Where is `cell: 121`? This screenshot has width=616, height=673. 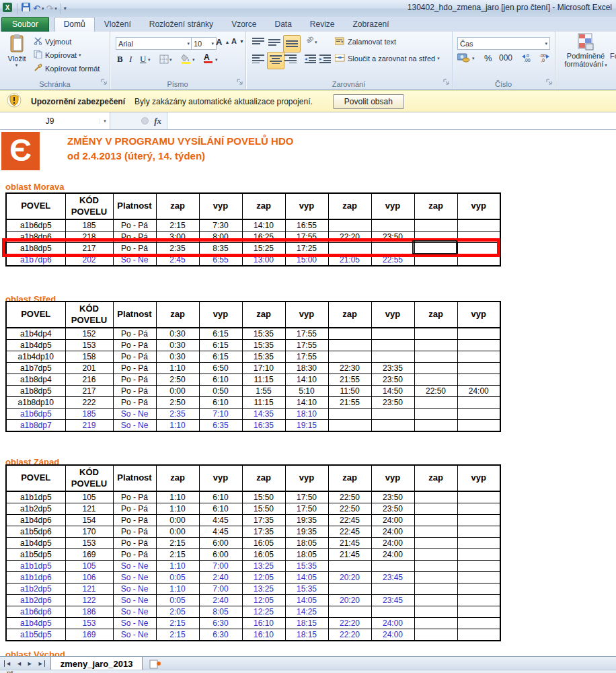 cell: 121 is located at coordinates (89, 590).